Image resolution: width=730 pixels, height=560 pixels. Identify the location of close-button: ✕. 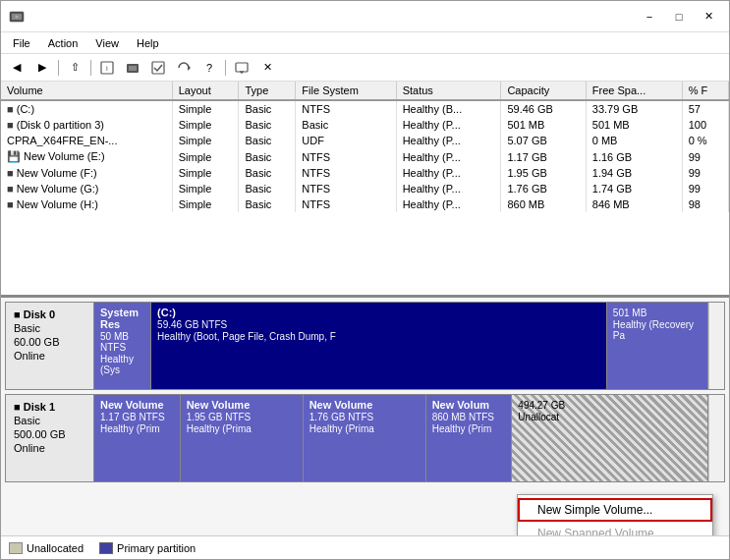
(708, 17).